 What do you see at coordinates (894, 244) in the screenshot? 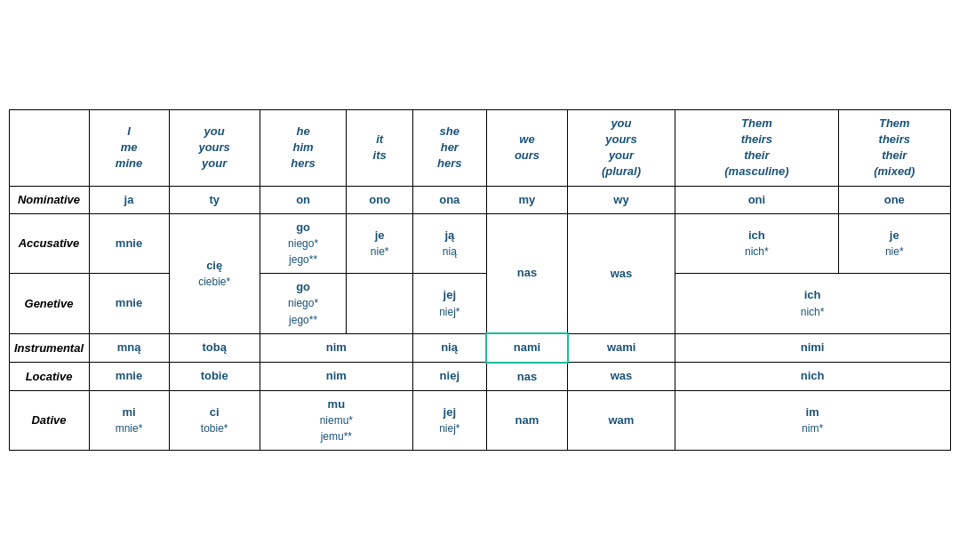
I see `acc-them-mixed: jenie*` at bounding box center [894, 244].